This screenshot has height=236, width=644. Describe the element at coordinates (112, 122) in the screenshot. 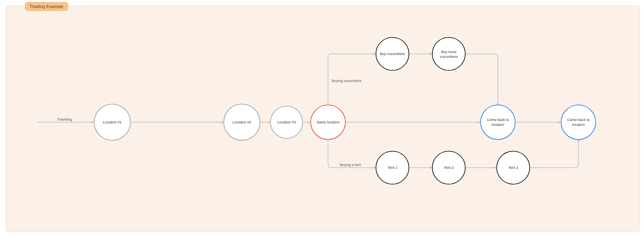

I see `node-location-1: Location #1` at that location.